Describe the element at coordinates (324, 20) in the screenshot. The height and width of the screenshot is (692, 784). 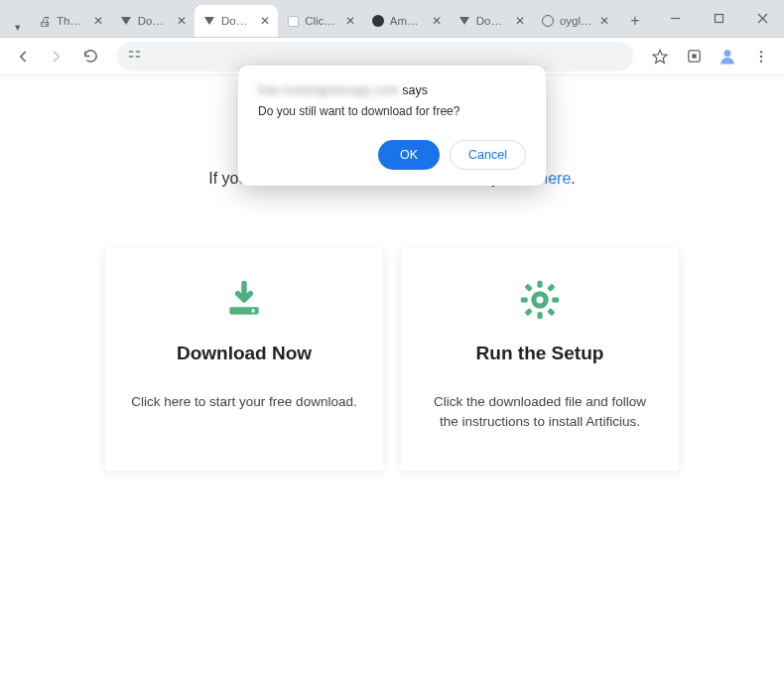
I see `tab-strip: 🖨 The Pirate ✕ Downloa… ✕ Downloa… ✕ Cli…` at that location.